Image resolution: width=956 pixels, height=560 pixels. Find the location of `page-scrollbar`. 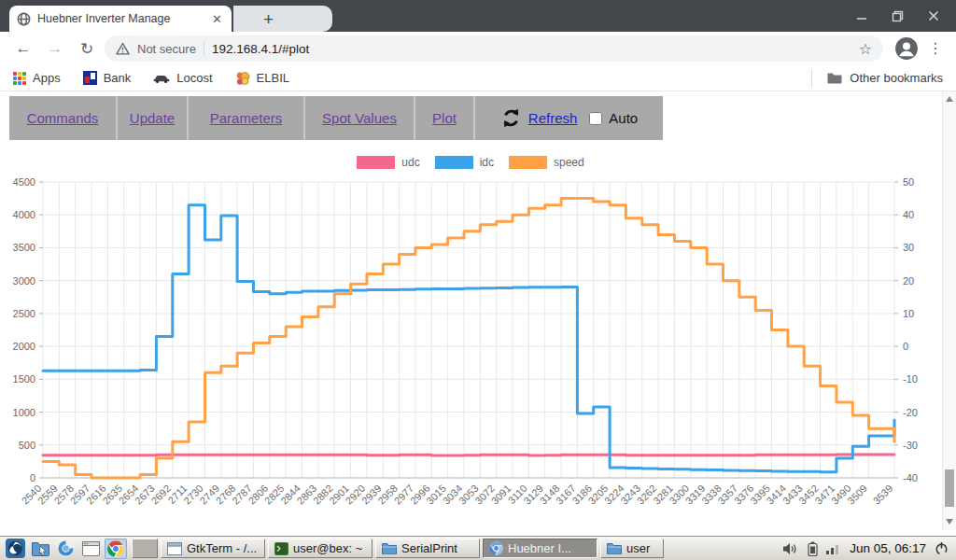

page-scrollbar is located at coordinates (949, 311).